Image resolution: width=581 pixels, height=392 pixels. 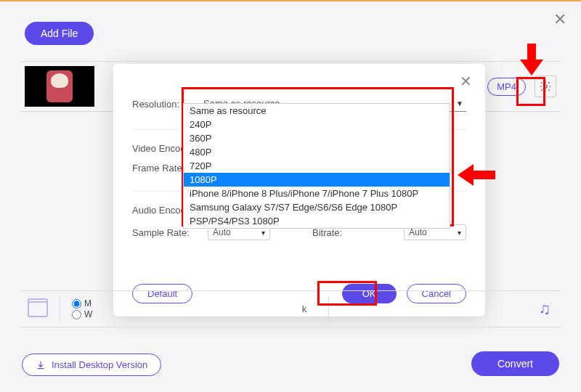 I want to click on install-desktop-button: Install Desktop Version, so click(x=92, y=364).